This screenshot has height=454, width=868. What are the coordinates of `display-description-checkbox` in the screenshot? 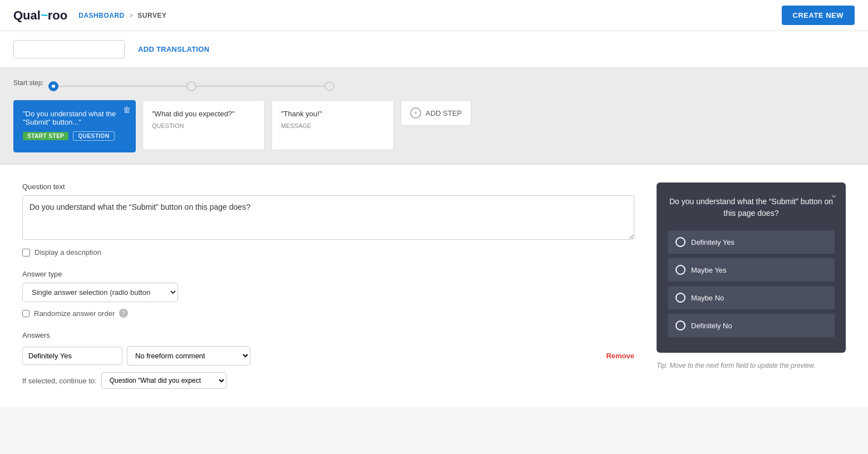 It's located at (26, 253).